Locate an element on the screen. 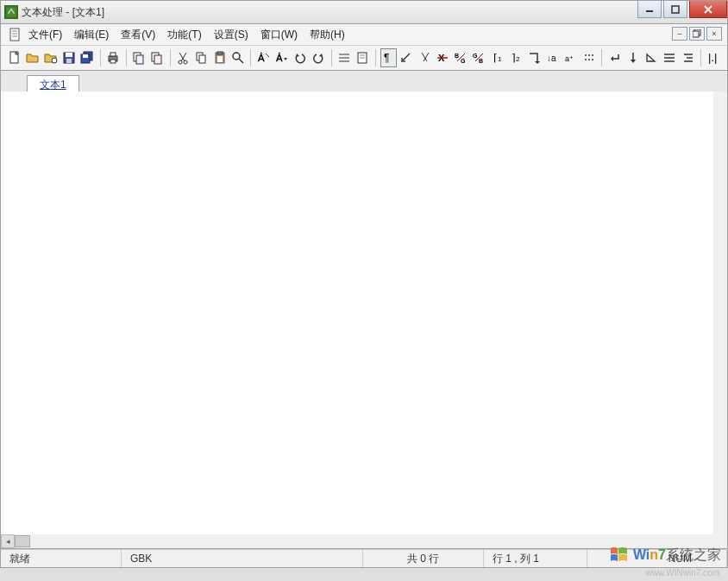 The height and width of the screenshot is (581, 728). menu-view: 查看(V) is located at coordinates (138, 35).